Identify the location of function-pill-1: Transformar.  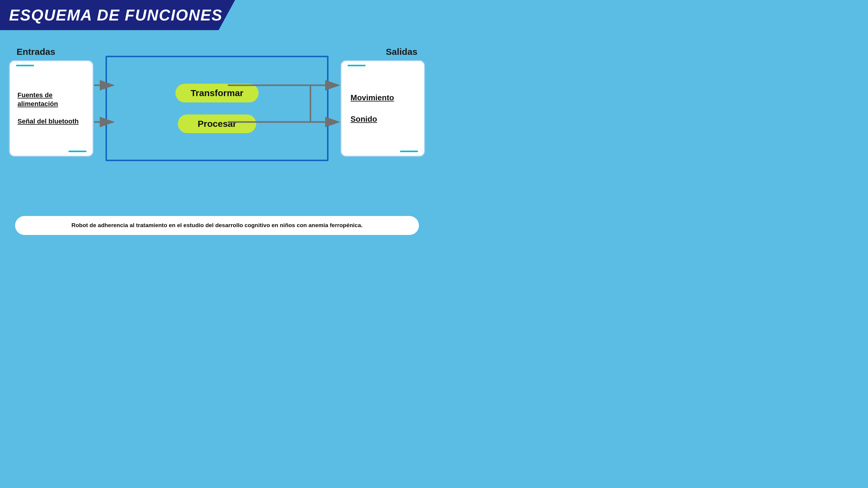
(217, 93).